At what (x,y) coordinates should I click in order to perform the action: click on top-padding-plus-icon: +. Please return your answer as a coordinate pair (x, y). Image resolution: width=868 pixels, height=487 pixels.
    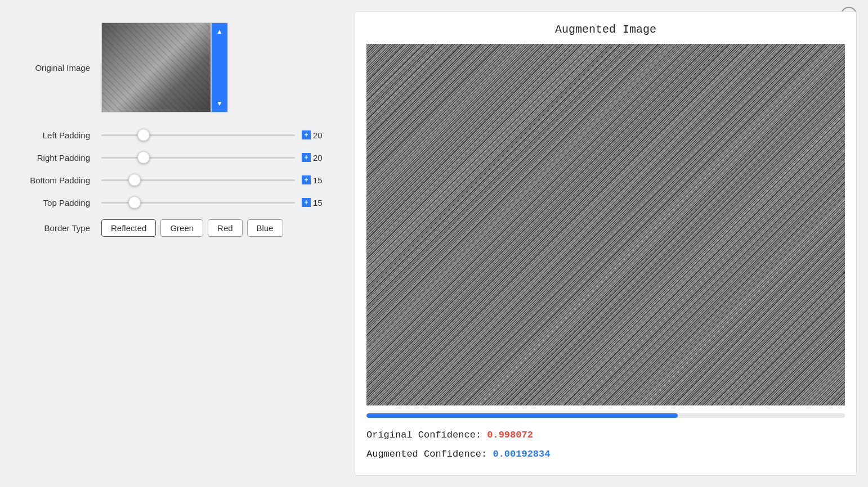
    Looking at the image, I should click on (306, 202).